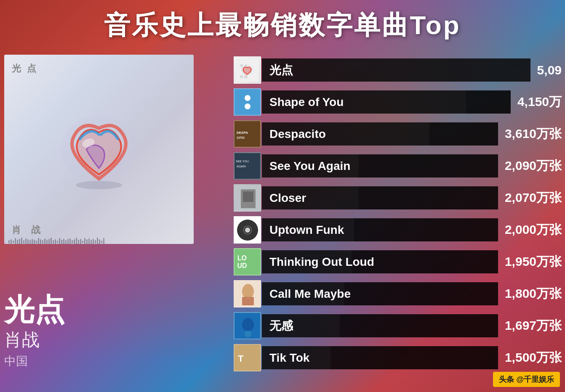 This screenshot has height=392, width=565. What do you see at coordinates (284, 198) in the screenshot?
I see `song-name: Closer` at bounding box center [284, 198].